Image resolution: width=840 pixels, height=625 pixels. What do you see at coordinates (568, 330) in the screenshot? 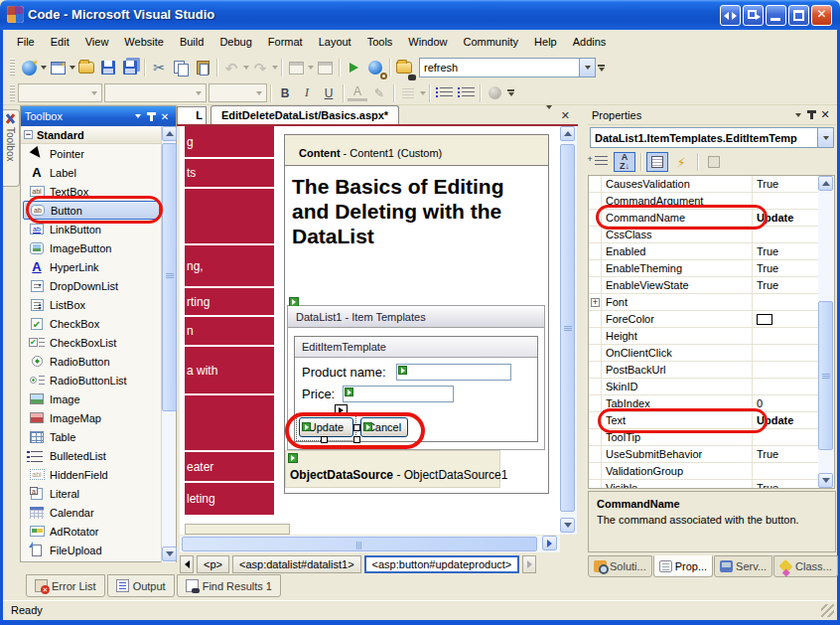
I see `design-vertical-scrollbar` at bounding box center [568, 330].